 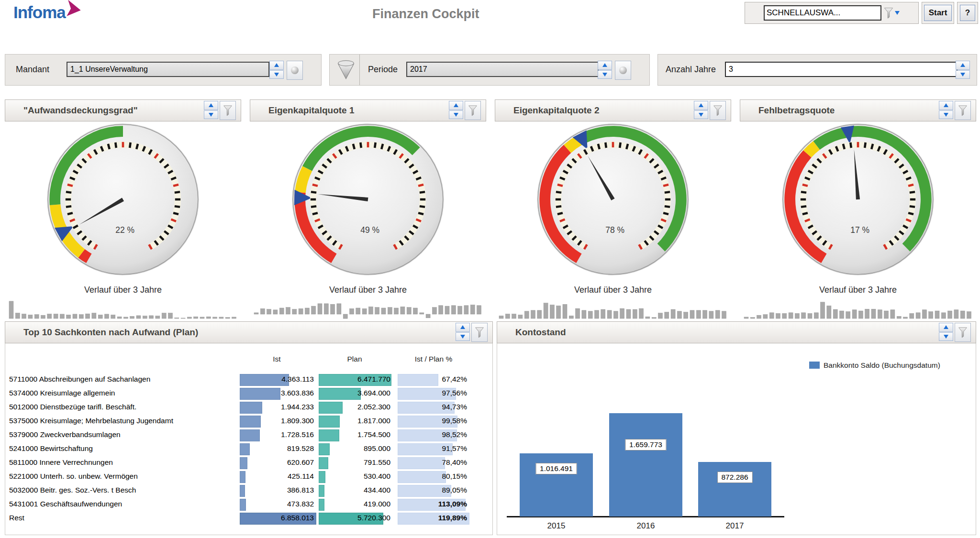 I want to click on app-logo: Infoma, so click(x=47, y=12).